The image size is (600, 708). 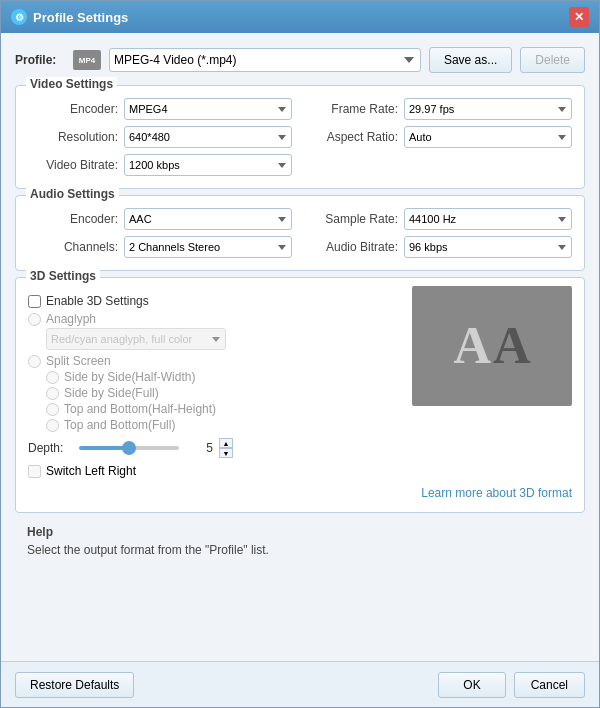 I want to click on audio-bitrate-label: Audio Bitrate:, so click(x=353, y=247).